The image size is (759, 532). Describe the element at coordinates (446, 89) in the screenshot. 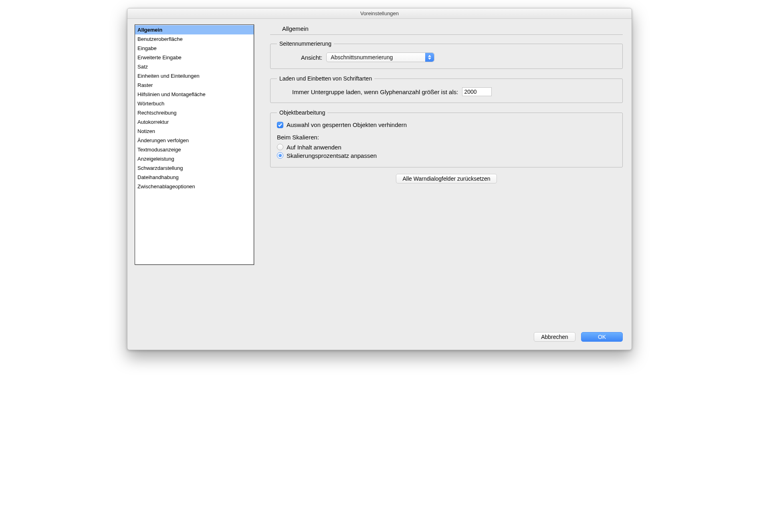

I see `group-fonts: Laden und Einbetten von Schriftarten Imm…` at that location.